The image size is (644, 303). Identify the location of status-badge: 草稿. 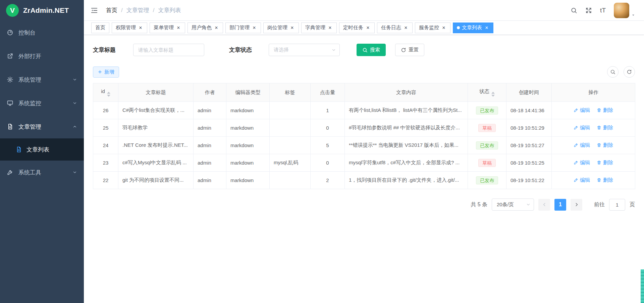
(487, 163).